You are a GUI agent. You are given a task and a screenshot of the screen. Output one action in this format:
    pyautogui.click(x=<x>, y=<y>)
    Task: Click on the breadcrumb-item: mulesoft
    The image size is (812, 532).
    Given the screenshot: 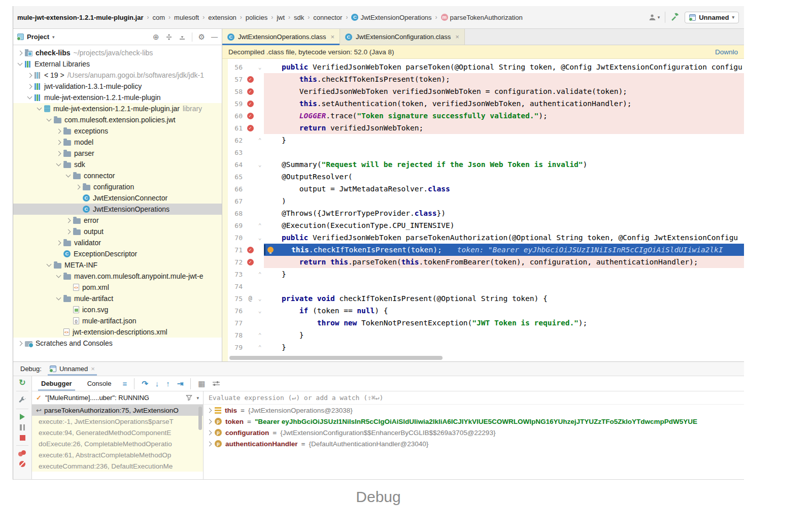 What is the action you would take?
    pyautogui.click(x=187, y=17)
    